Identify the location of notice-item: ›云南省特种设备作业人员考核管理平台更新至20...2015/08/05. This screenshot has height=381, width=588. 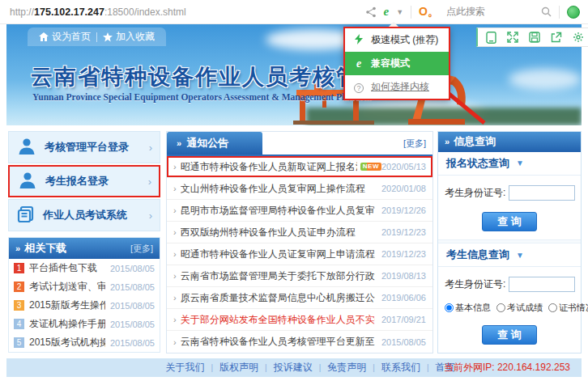
(300, 341).